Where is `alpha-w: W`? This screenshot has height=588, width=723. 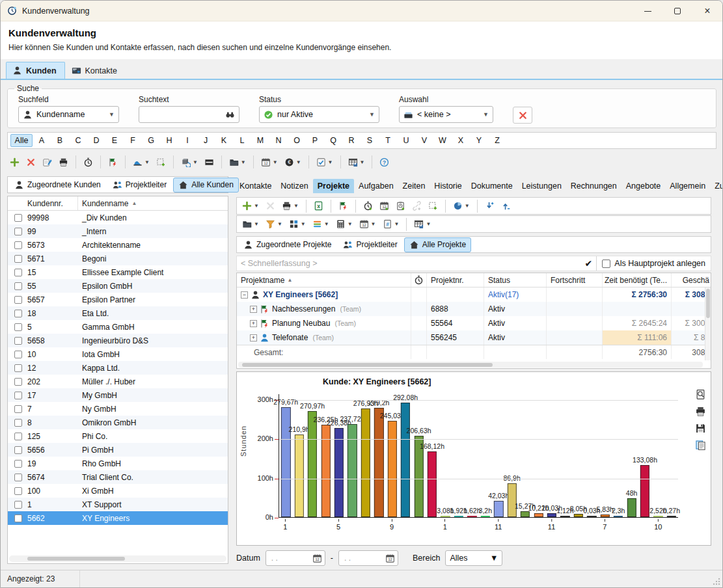
alpha-w: W is located at coordinates (443, 140).